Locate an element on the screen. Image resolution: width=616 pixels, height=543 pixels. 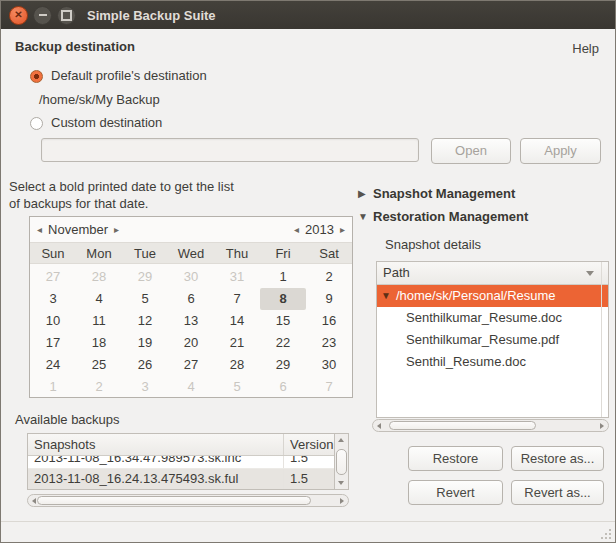
calendar-day: 31 is located at coordinates (237, 277).